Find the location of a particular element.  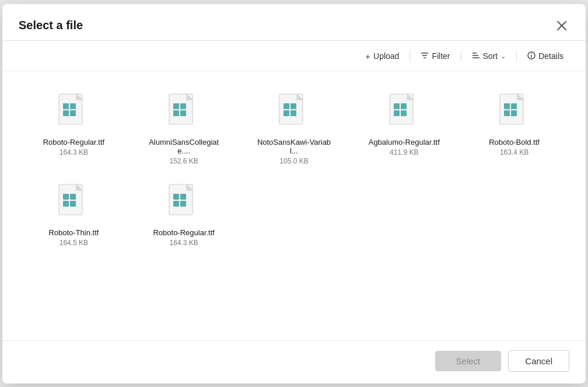

dialog-footer: Select Cancel is located at coordinates (294, 362).